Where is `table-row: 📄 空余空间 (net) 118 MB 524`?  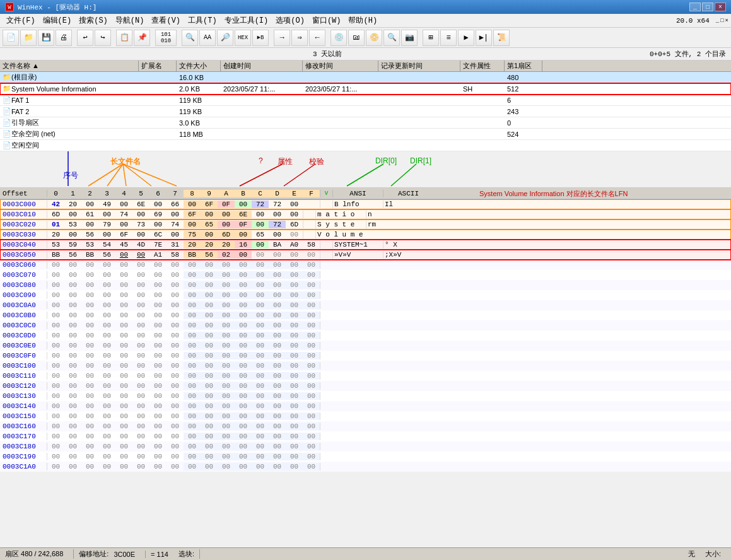 table-row: 📄 空余空间 (net) 118 MB 524 is located at coordinates (366, 134).